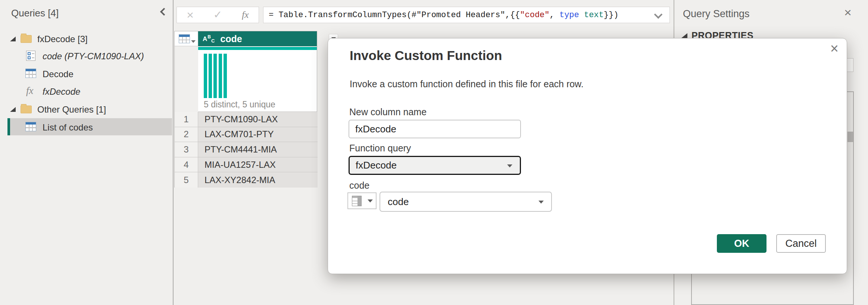 This screenshot has width=868, height=305. What do you see at coordinates (31, 56) in the screenshot?
I see `parameter-icon` at bounding box center [31, 56].